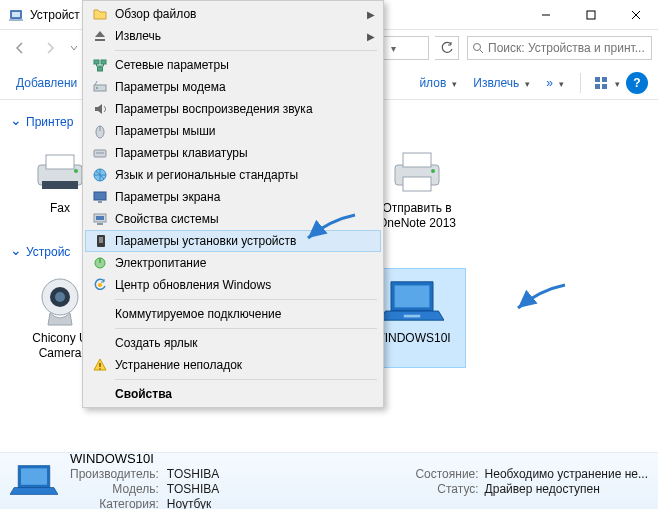  I want to click on printer-icon, so click(417, 171).